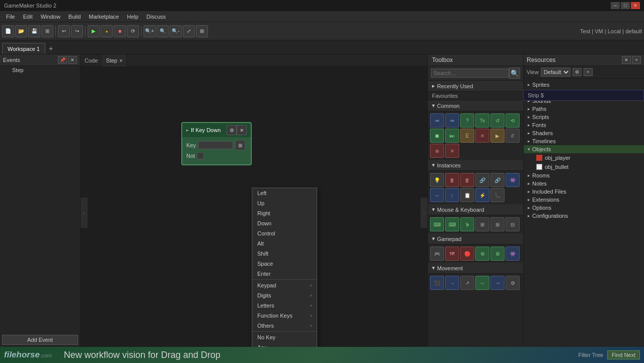  Describe the element at coordinates (513, 254) in the screenshot. I see `tool-gp-6: 👾` at that location.